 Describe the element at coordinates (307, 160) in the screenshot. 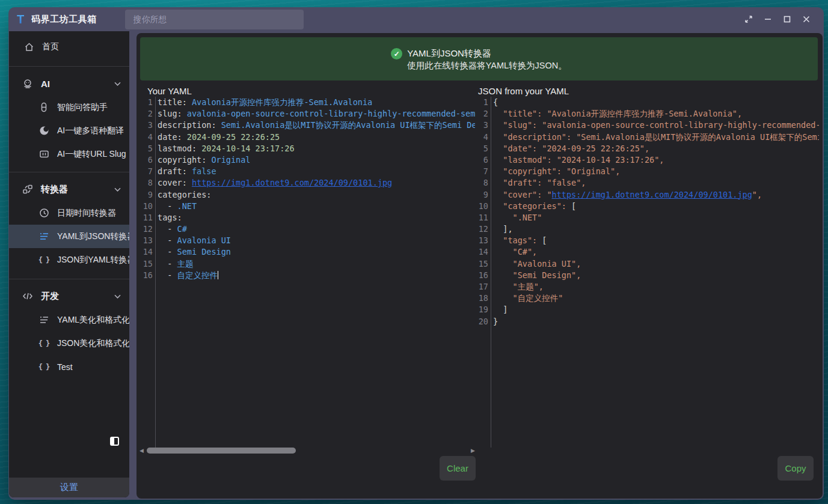

I see `code-line: 6copyright: Original` at that location.